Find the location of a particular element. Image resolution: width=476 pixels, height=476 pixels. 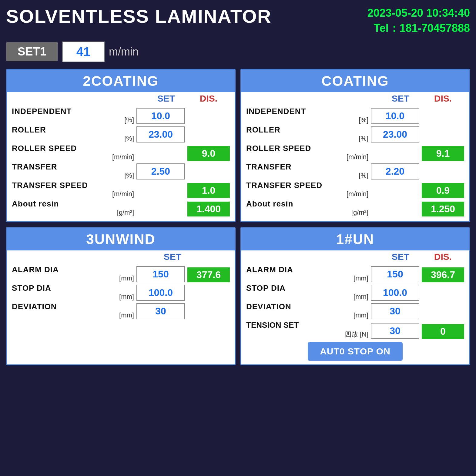

dis-resin-2c: 1.400 is located at coordinates (209, 209).